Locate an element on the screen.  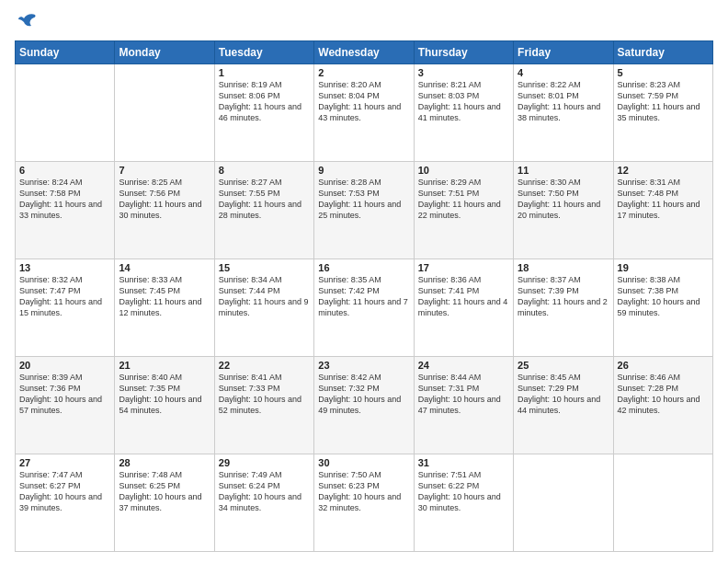
day-number: 10 is located at coordinates (463, 170).